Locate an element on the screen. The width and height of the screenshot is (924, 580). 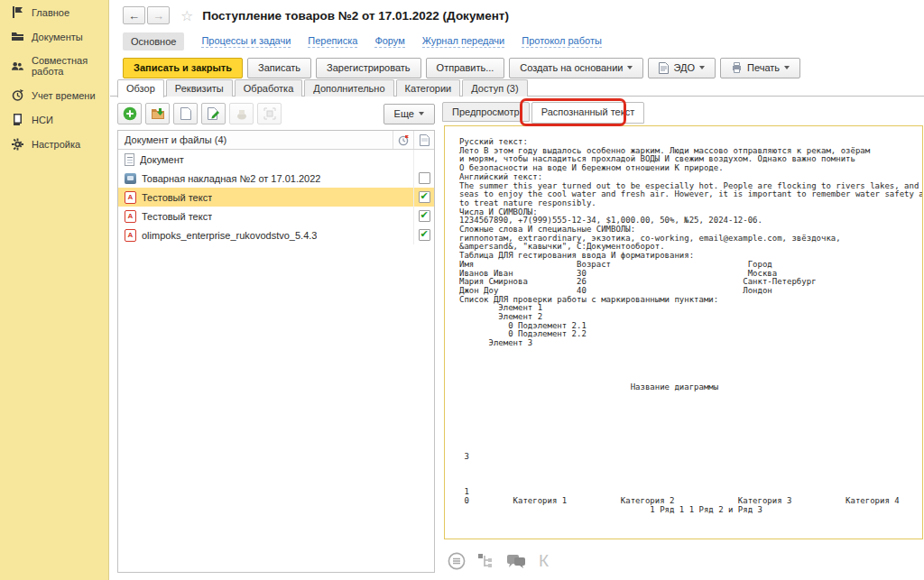
folder-icon is located at coordinates (18, 36).